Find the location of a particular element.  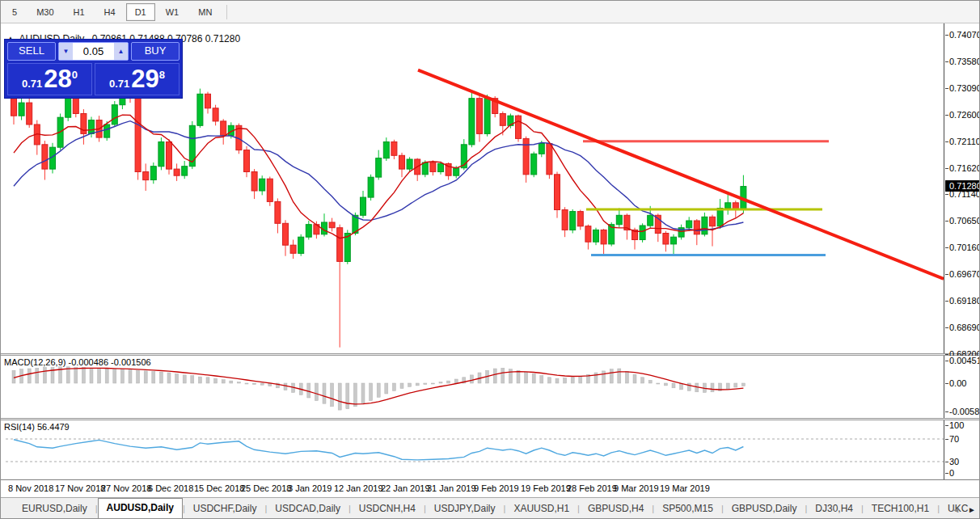

date-label: 28 Feb 2019 is located at coordinates (592, 488).